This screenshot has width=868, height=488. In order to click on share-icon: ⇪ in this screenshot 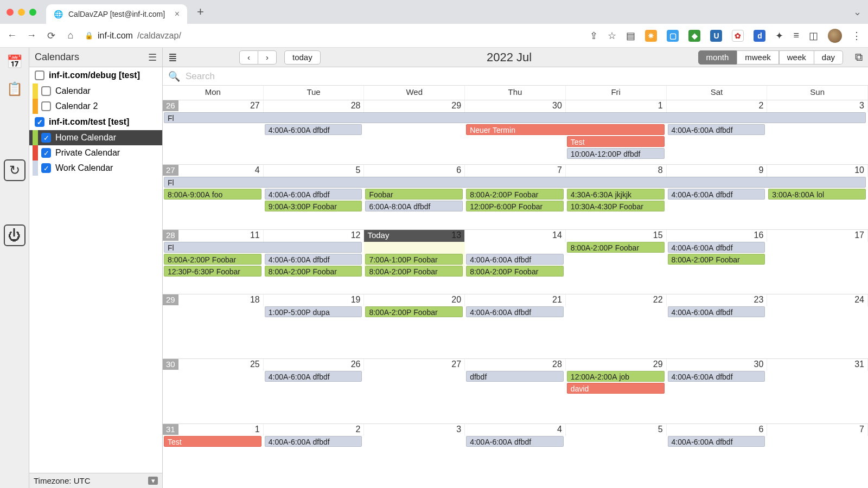, I will do `click(593, 36)`.